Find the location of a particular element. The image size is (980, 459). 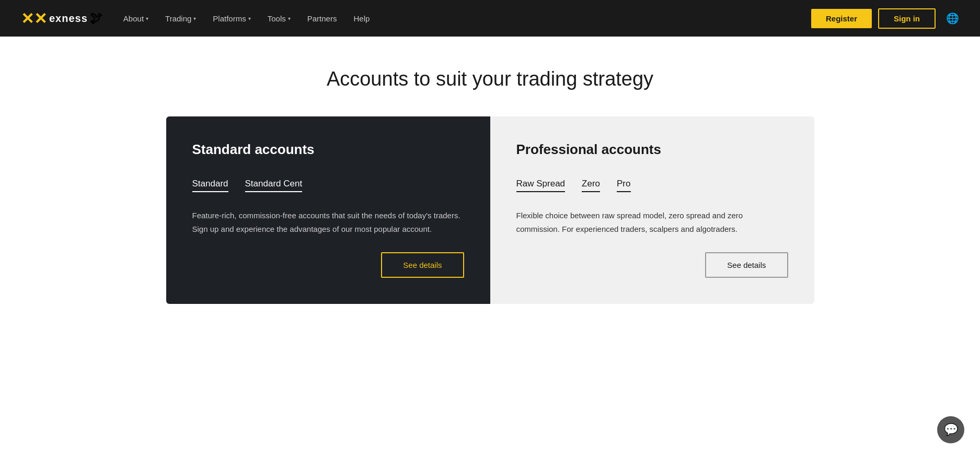

pro-description: Flexible choice between raw spread model… is located at coordinates (652, 222).